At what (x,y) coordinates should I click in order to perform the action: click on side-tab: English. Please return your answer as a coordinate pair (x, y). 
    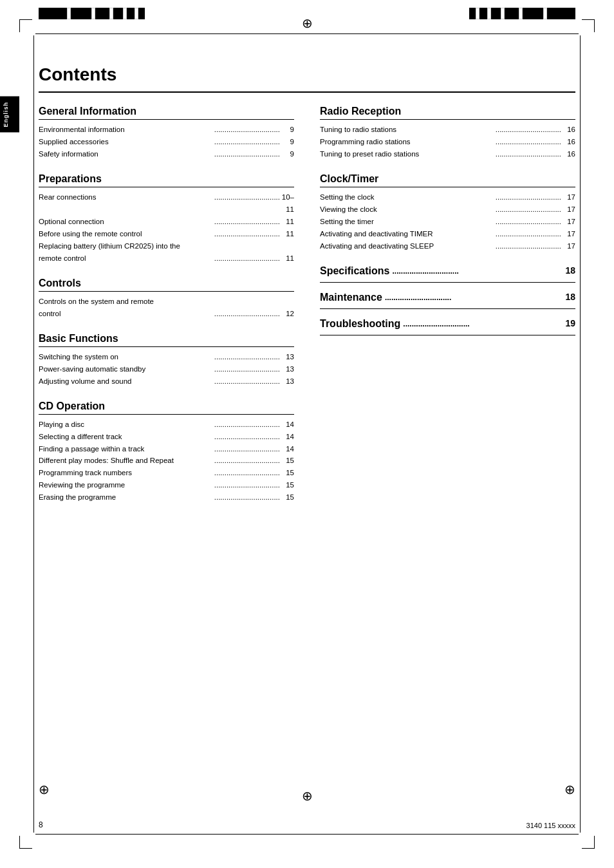
    Looking at the image, I should click on (10, 115).